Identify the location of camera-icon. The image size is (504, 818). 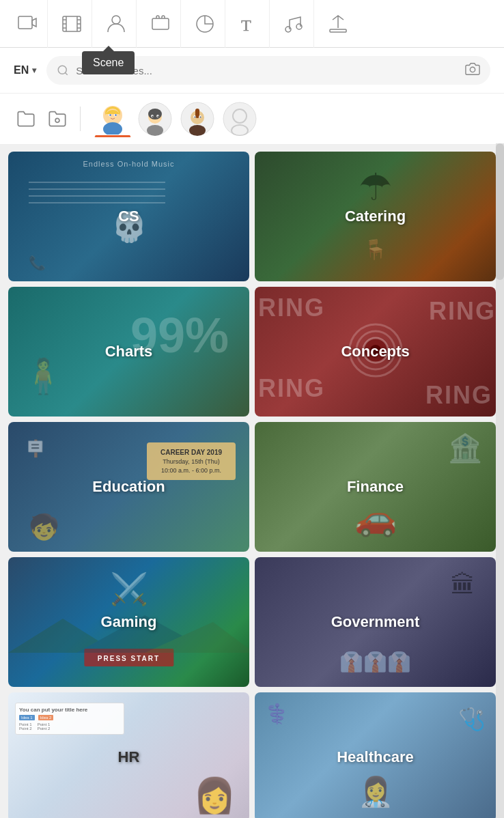
(473, 70).